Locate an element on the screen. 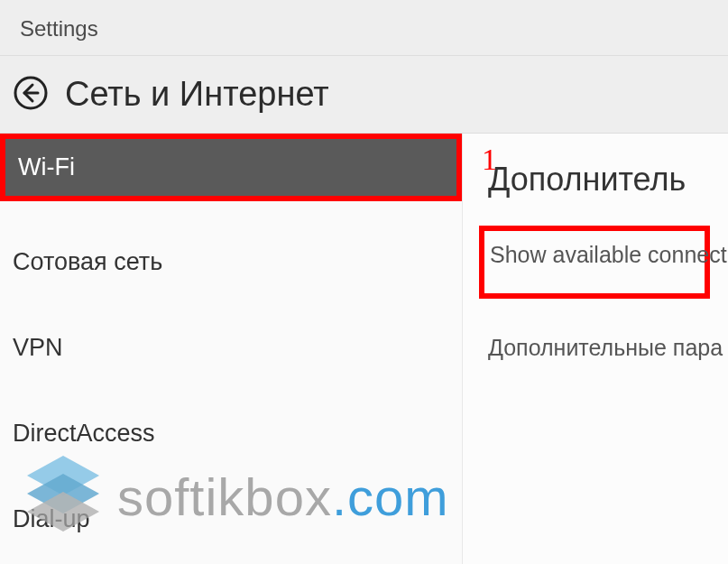 The width and height of the screenshot is (728, 564). back-button is located at coordinates (31, 95).